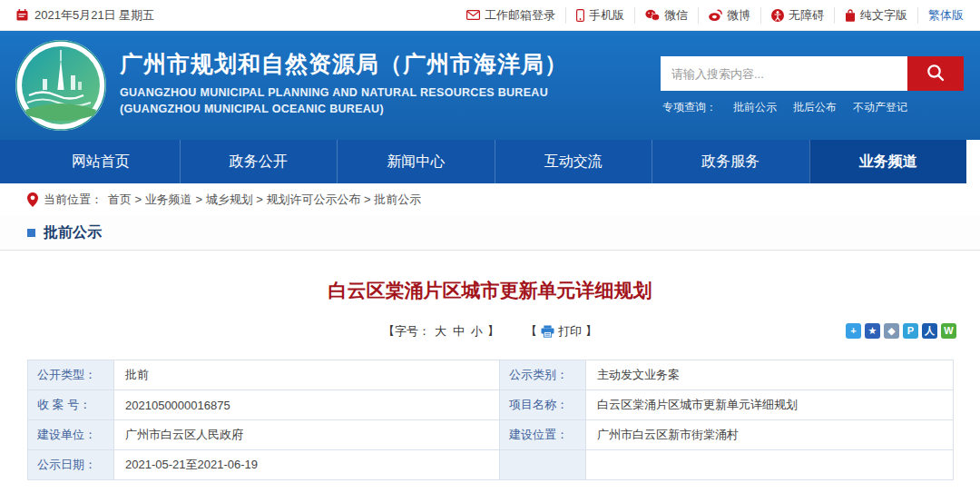 The width and height of the screenshot is (980, 493). I want to click on field-value-construction-unit: 广州市白云区人民政府, so click(307, 436).